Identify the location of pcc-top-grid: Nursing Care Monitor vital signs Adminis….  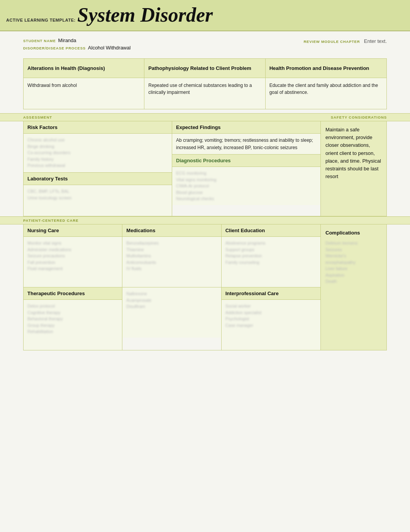
(172, 256).